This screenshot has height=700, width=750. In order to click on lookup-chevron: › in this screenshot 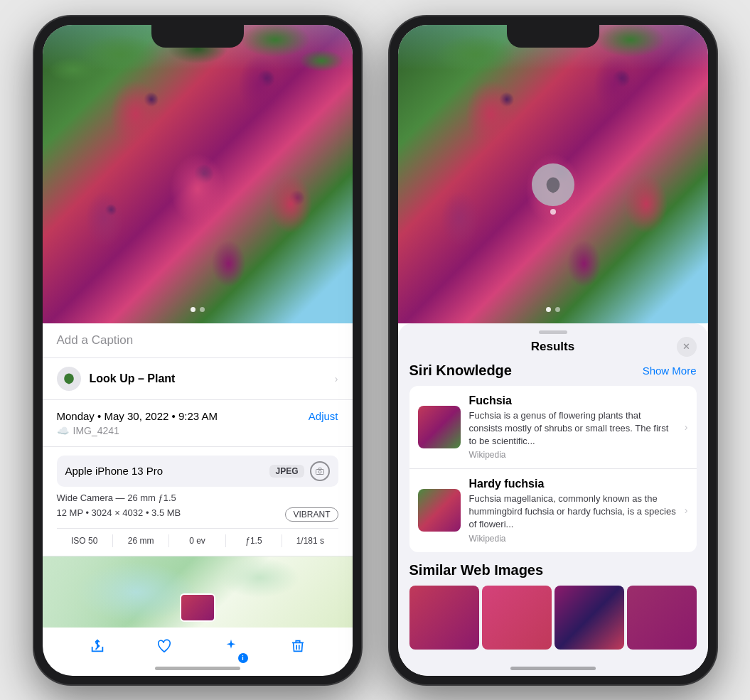, I will do `click(337, 379)`.